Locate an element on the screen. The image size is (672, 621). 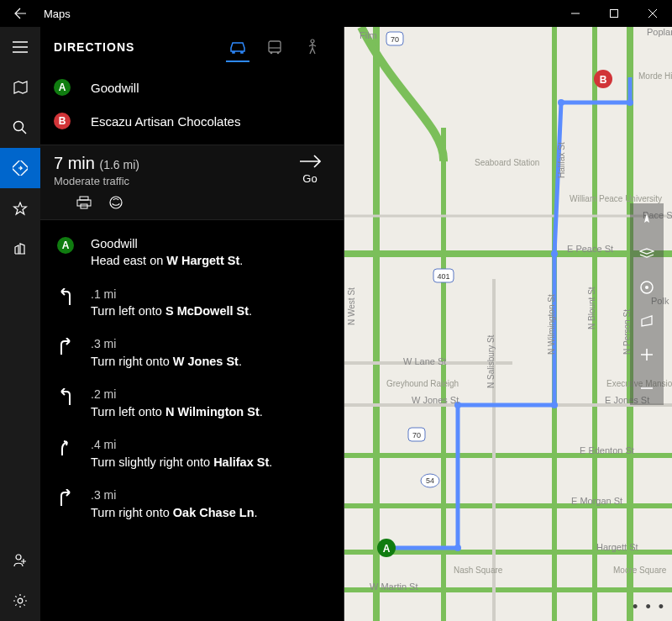
app-title: Maps is located at coordinates (298, 13).